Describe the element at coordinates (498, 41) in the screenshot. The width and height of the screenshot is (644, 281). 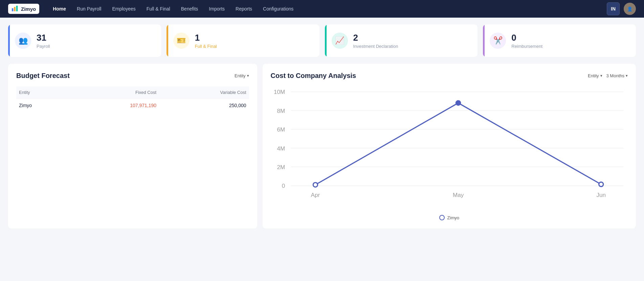
I see `reimbursement-icon: ✂️` at that location.